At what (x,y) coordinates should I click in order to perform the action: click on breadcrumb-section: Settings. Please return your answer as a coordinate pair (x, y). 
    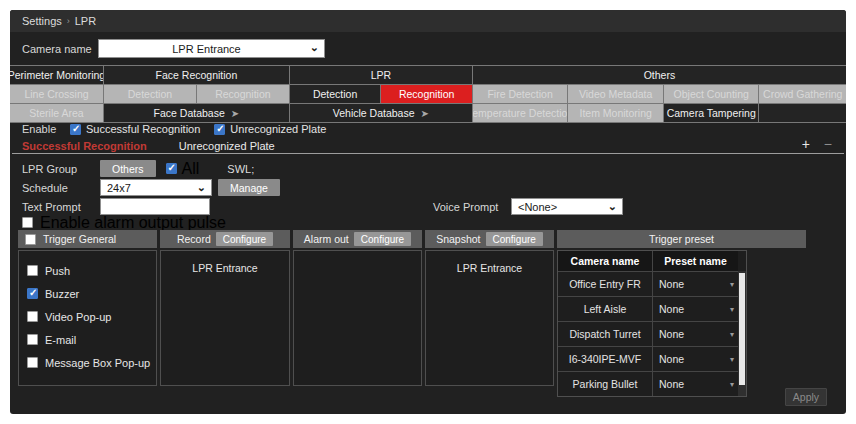
    Looking at the image, I should click on (42, 21).